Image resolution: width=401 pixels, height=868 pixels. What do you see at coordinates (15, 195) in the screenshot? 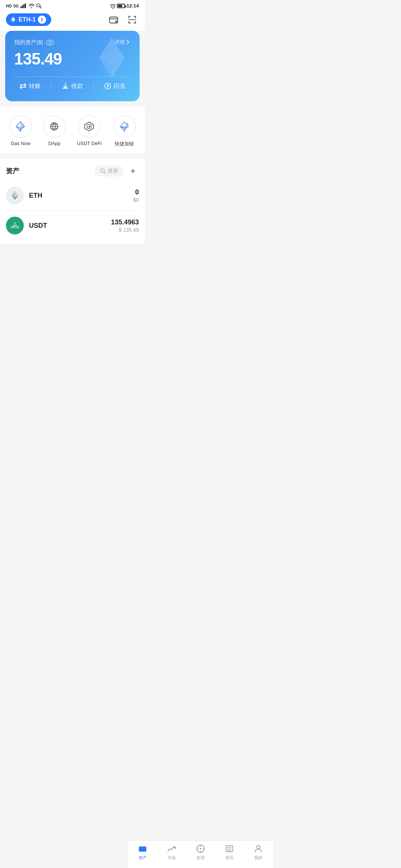
I see `eth-icon` at bounding box center [15, 195].